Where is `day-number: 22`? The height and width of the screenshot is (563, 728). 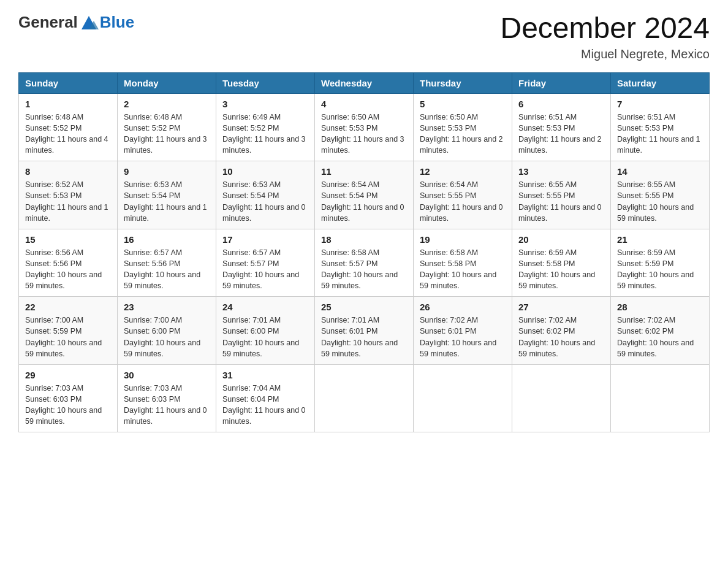
day-number: 22 is located at coordinates (68, 307).